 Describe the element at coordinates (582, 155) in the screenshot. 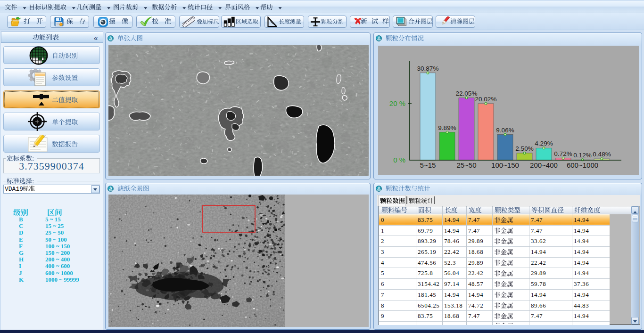

I see `svg-text: 0.12%` at that location.